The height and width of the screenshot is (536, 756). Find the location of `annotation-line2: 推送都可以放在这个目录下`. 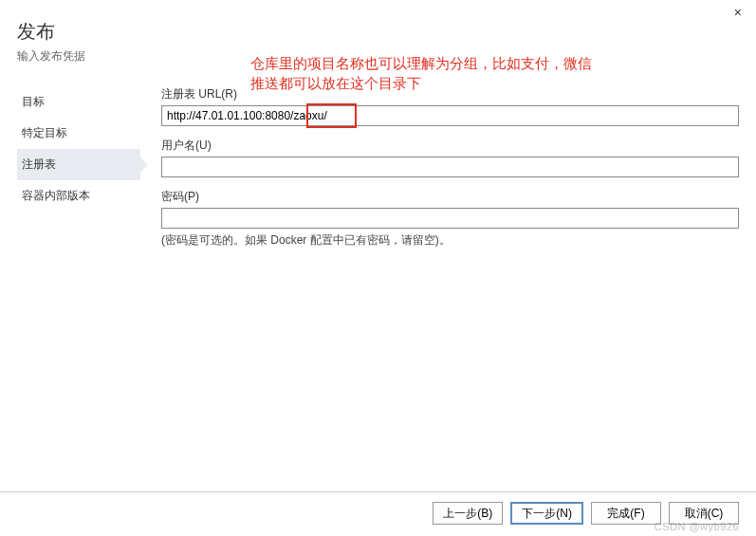

annotation-line2: 推送都可以放在这个目录下 is located at coordinates (421, 83).